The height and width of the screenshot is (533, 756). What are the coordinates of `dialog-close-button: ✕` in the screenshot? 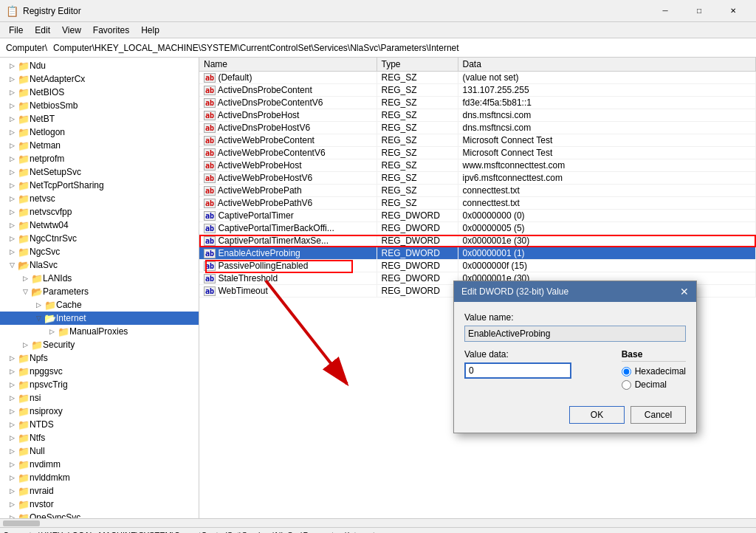 It's located at (684, 292).